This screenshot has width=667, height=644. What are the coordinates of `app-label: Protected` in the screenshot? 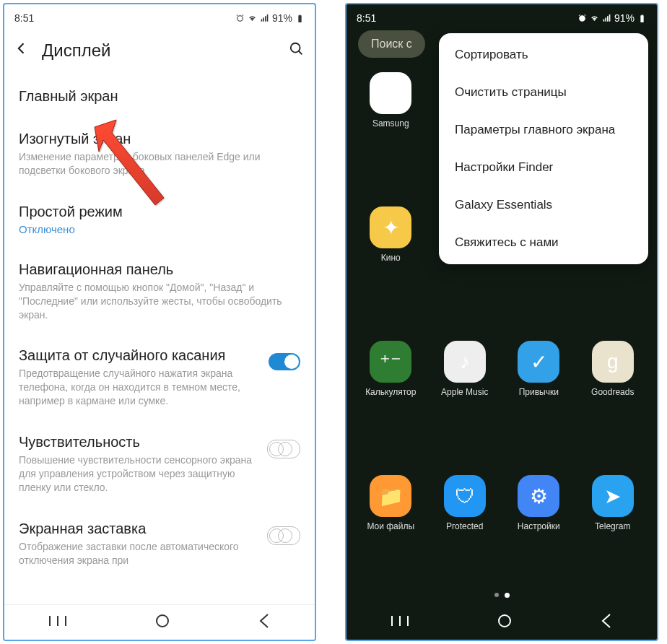 It's located at (465, 526).